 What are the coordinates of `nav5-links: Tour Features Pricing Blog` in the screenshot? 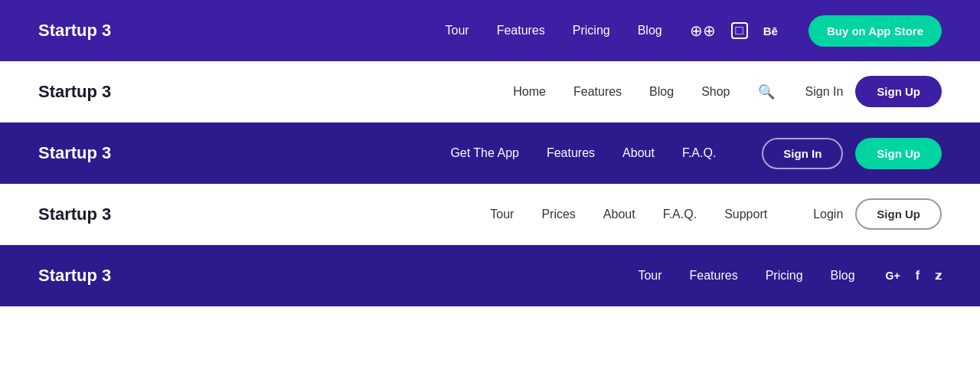 It's located at (746, 276).